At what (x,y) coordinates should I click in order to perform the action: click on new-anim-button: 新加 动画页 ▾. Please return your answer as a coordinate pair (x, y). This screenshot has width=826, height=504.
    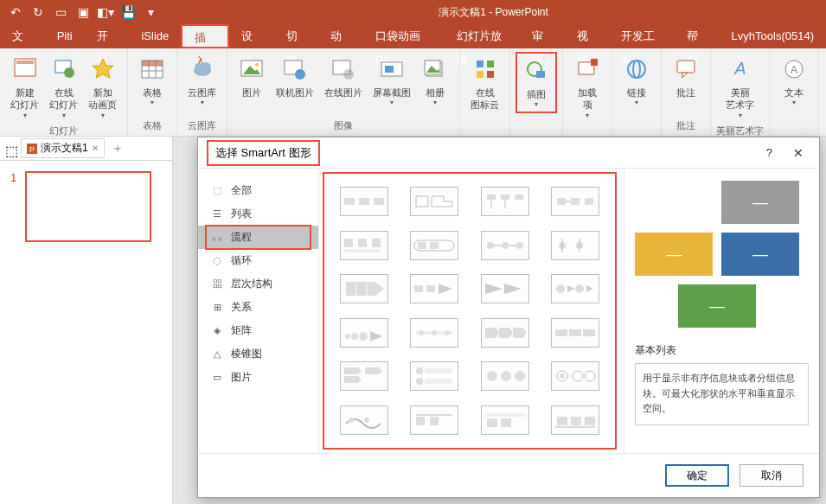
    Looking at the image, I should click on (102, 87).